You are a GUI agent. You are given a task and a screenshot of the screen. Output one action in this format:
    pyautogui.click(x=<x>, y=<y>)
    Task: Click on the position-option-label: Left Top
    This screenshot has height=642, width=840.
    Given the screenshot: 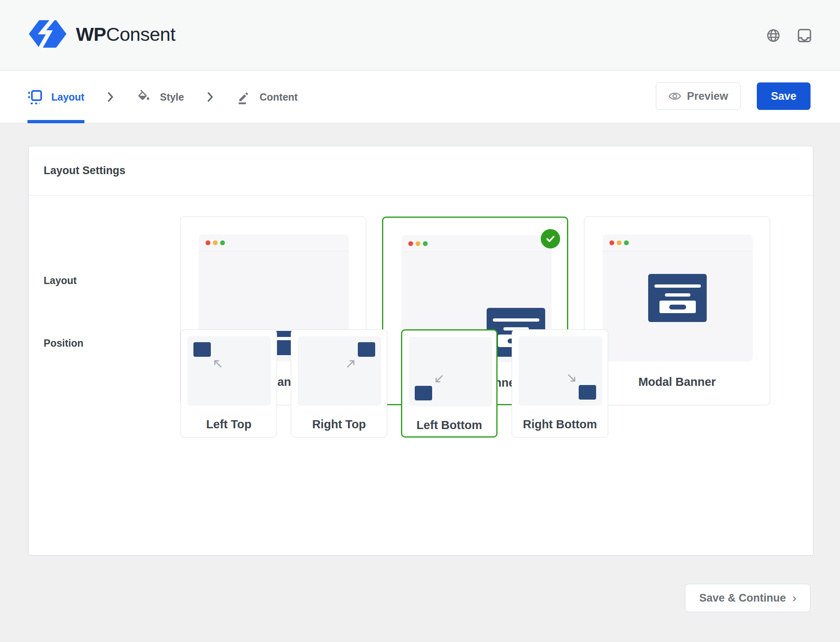 What is the action you would take?
    pyautogui.click(x=229, y=424)
    